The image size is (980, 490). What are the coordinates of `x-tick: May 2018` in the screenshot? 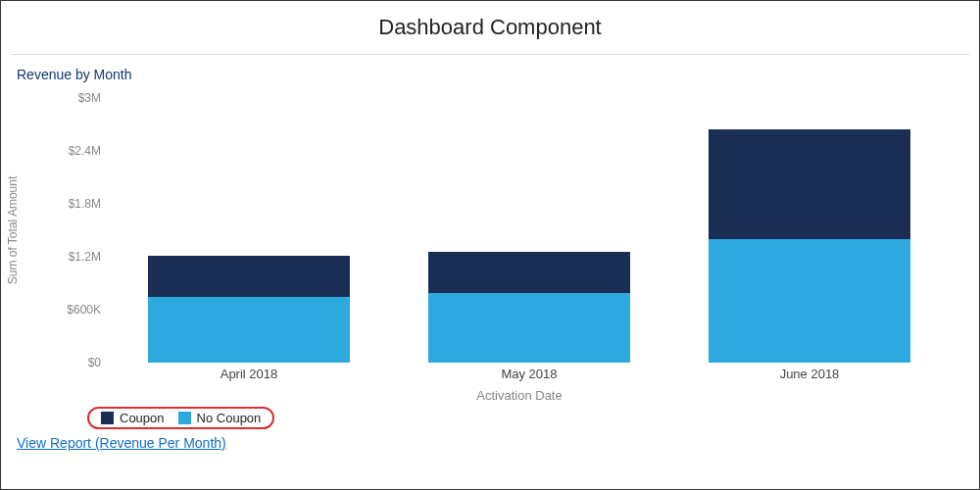 It's located at (529, 374).